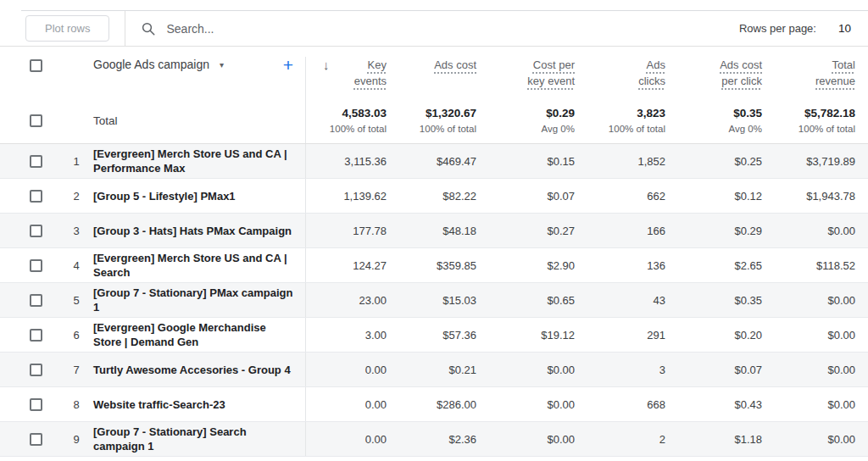  What do you see at coordinates (42, 64) in the screenshot?
I see `header-checkbox-cell` at bounding box center [42, 64].